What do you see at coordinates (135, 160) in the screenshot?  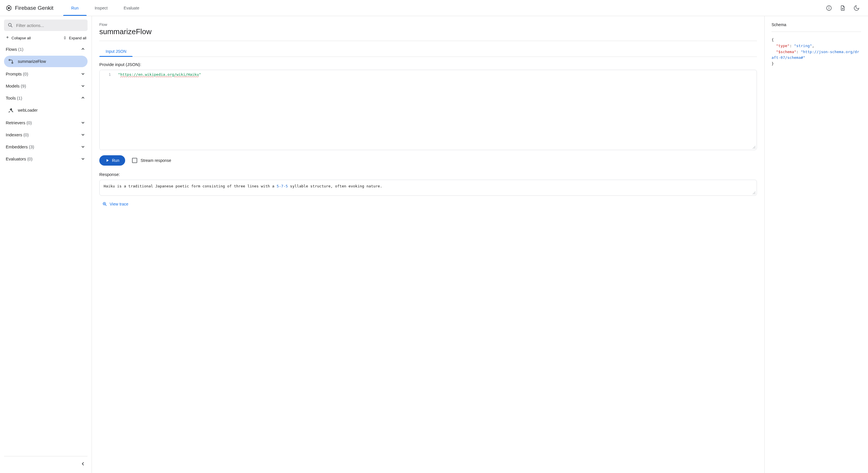 I see `checkbox-icon` at bounding box center [135, 160].